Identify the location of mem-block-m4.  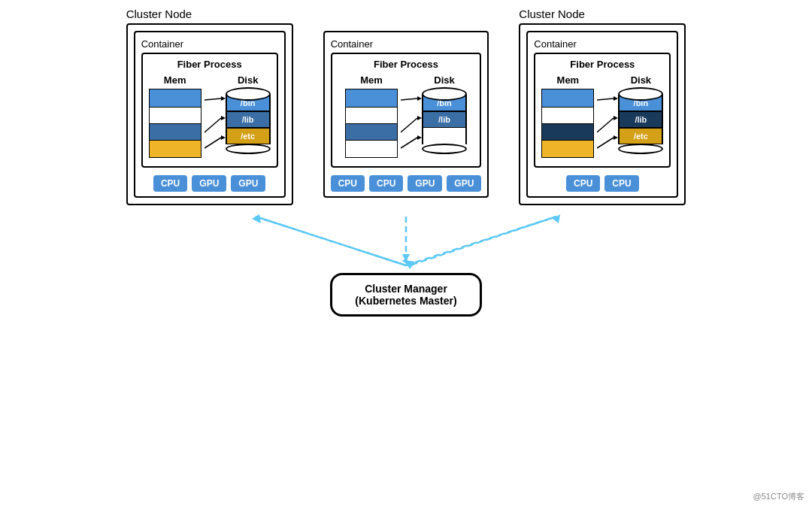
(371, 149).